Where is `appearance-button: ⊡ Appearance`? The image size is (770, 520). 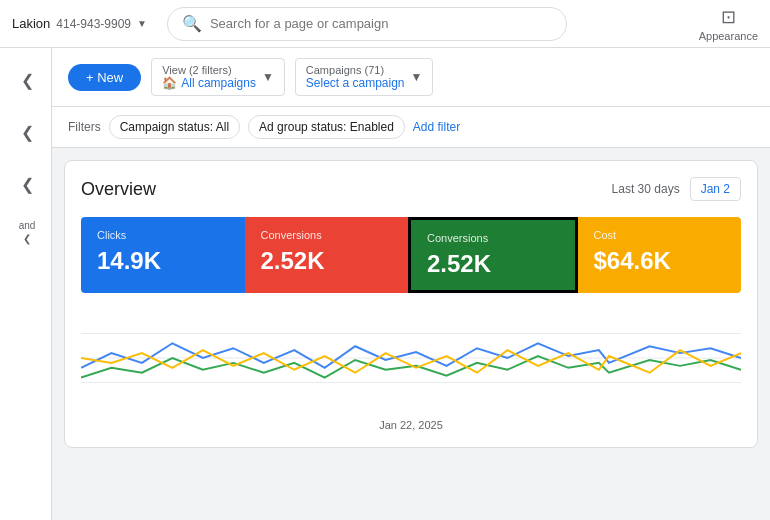
appearance-button: ⊡ Appearance is located at coordinates (728, 24).